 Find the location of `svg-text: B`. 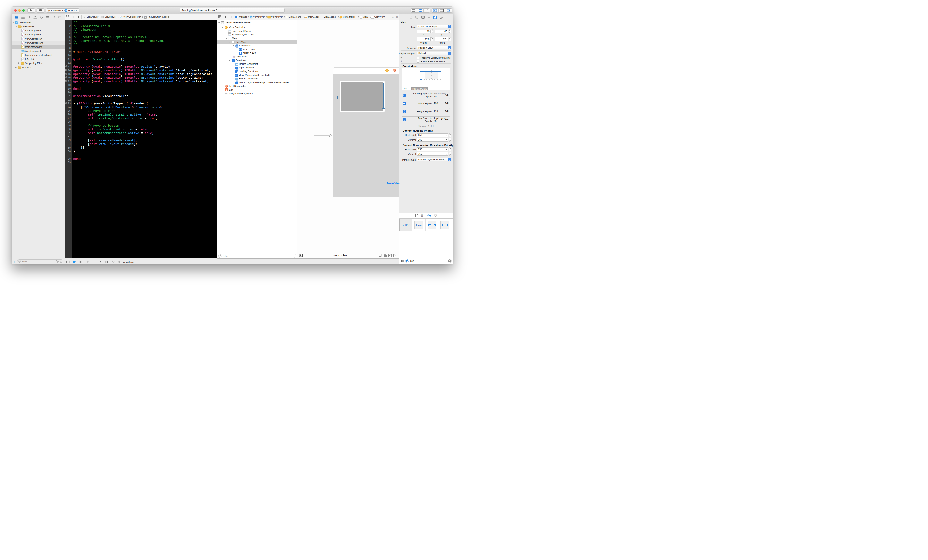

svg-text: B is located at coordinates (233, 57).